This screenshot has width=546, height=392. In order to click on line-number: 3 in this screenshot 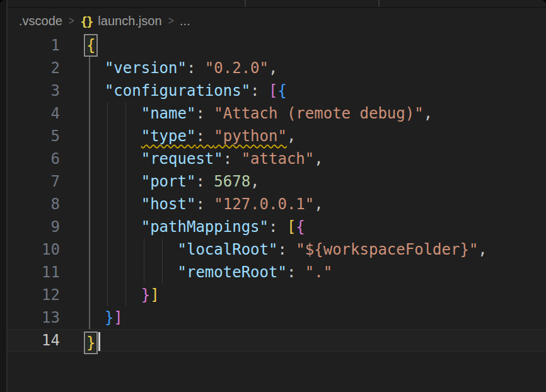, I will do `click(47, 91)`.